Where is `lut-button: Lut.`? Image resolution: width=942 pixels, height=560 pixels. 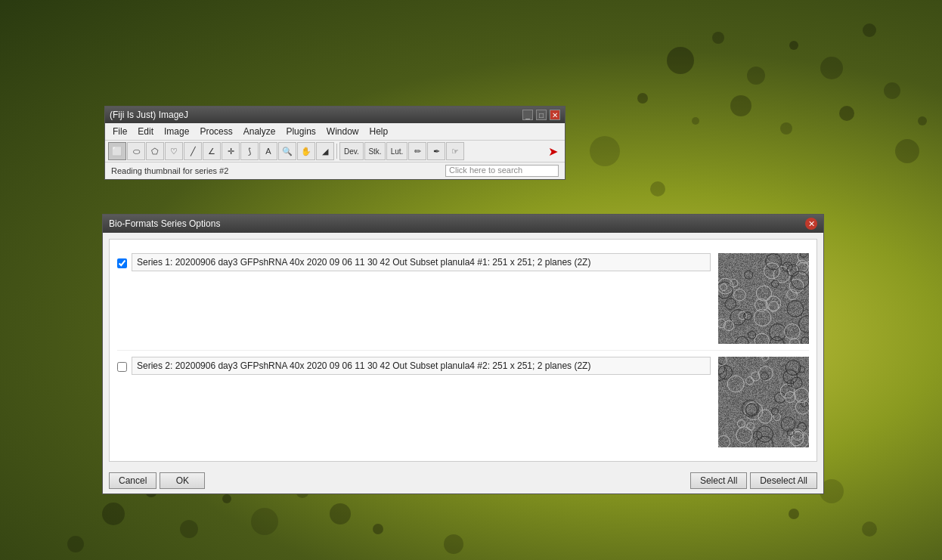
lut-button: Lut. is located at coordinates (397, 151).